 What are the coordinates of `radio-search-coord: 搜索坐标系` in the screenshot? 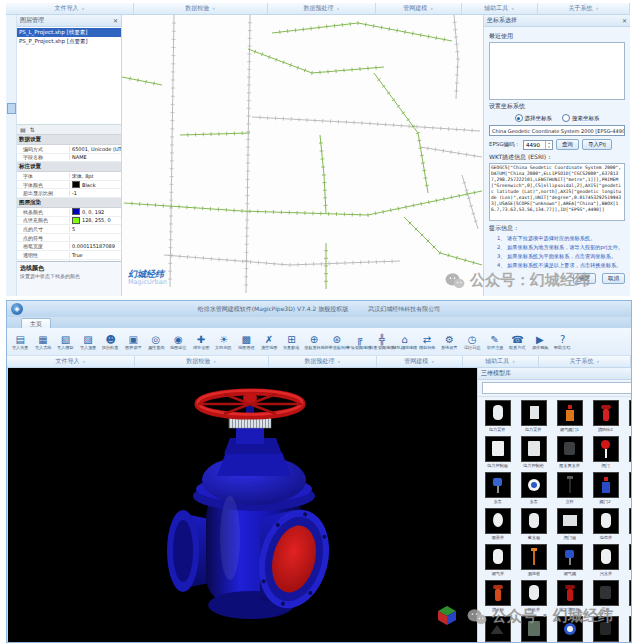 It's located at (581, 118).